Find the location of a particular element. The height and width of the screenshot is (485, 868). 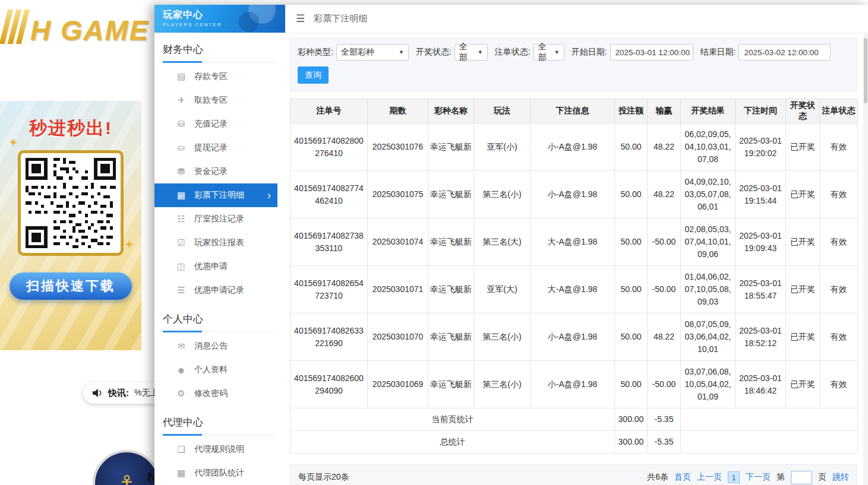

sidebar-item: ☻个人资料 is located at coordinates (216, 370).